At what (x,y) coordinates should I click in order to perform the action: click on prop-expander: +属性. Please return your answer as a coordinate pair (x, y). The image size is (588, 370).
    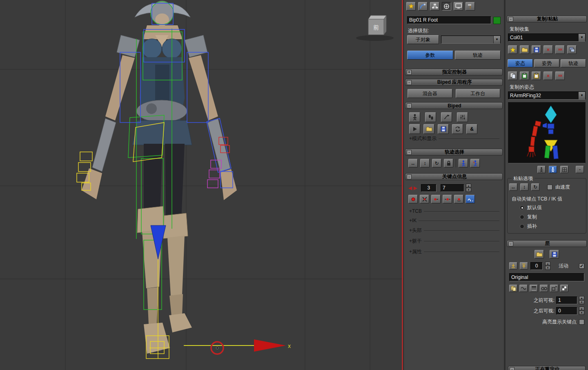
    Looking at the image, I should click on (454, 252).